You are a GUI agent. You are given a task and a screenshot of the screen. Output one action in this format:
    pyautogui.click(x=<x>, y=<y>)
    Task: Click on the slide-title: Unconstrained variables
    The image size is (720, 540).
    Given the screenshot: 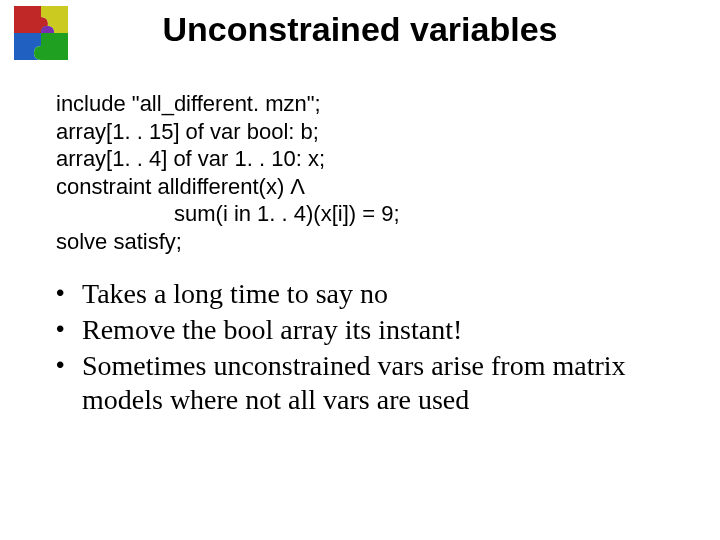 What is the action you would take?
    pyautogui.click(x=360, y=30)
    